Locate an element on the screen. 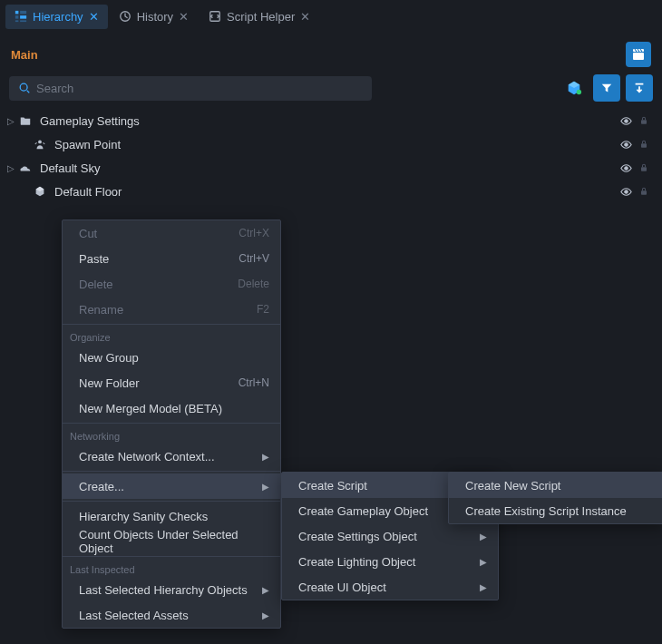 The image size is (662, 644). menu-item-label: Create Lighting Object is located at coordinates (357, 562).